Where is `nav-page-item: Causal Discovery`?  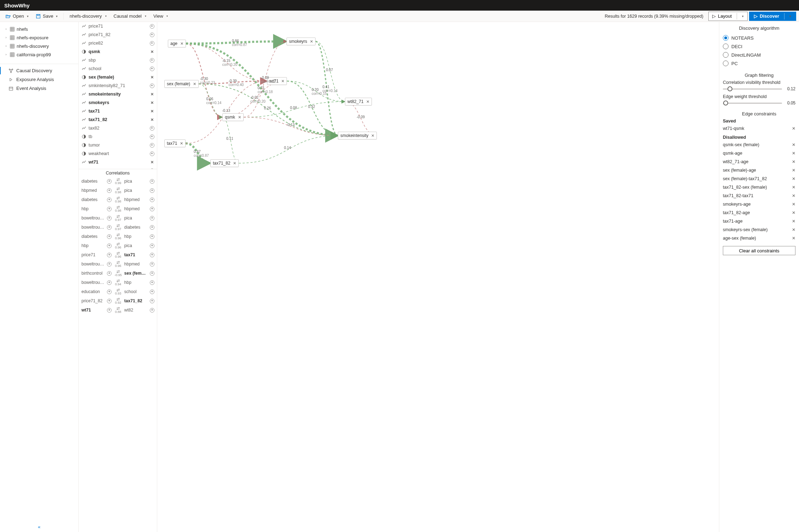
nav-page-item: Causal Discovery is located at coordinates (39, 71).